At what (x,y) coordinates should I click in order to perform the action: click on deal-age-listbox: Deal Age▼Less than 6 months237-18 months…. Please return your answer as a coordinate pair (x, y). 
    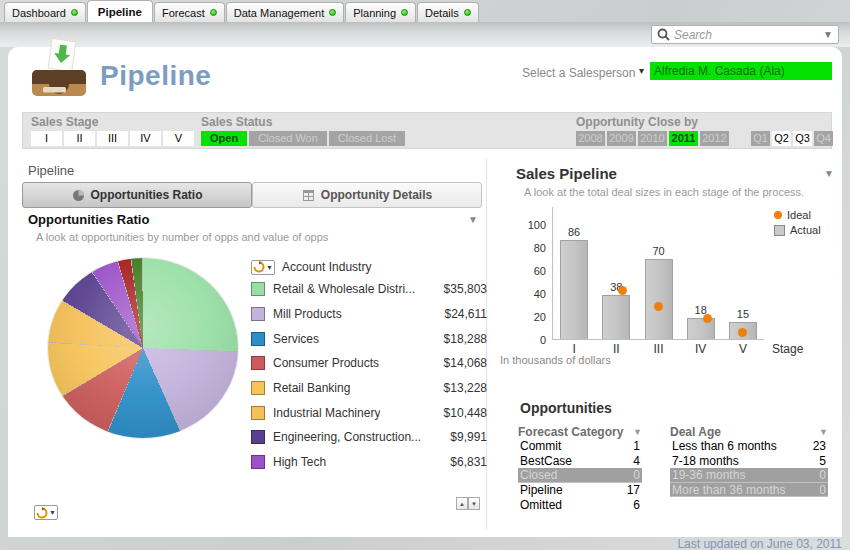
    Looking at the image, I should click on (749, 461).